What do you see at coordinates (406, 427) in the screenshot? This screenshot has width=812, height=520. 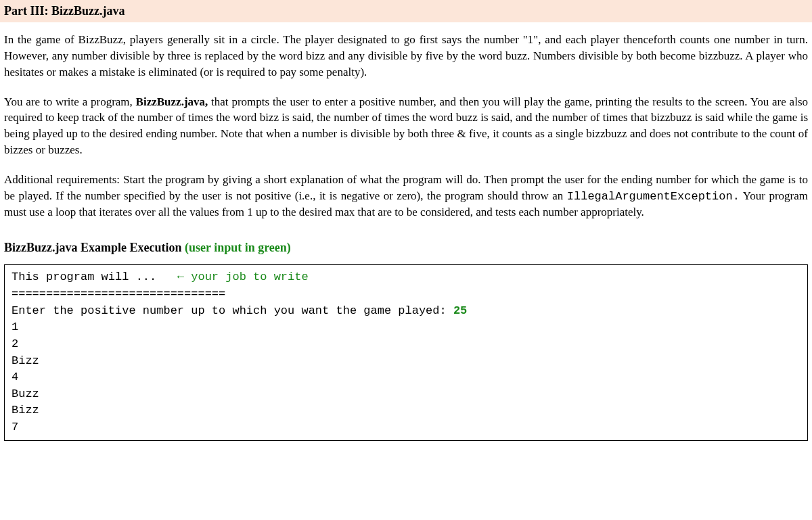 I see `output-line: 7` at bounding box center [406, 427].